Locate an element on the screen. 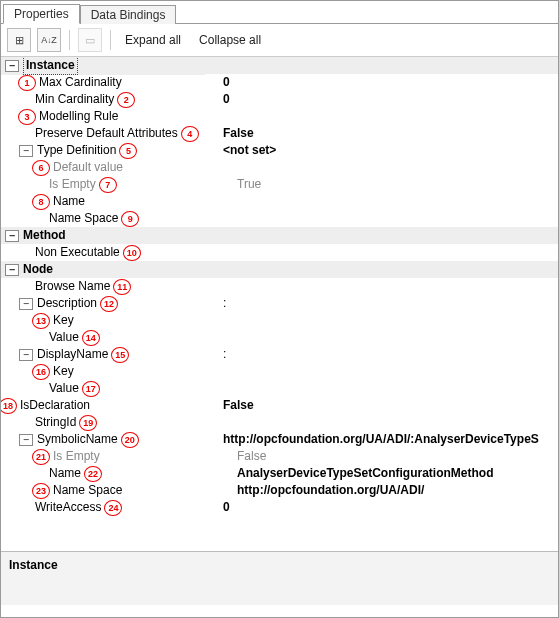 The height and width of the screenshot is (618, 559). toolbar: A↓Z ▭ Expand all Collapse all is located at coordinates (280, 40).